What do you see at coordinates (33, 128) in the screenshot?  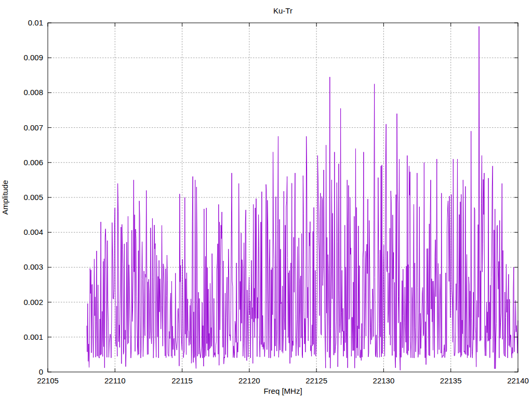 I see `y-tick-label: 0.007` at bounding box center [33, 128].